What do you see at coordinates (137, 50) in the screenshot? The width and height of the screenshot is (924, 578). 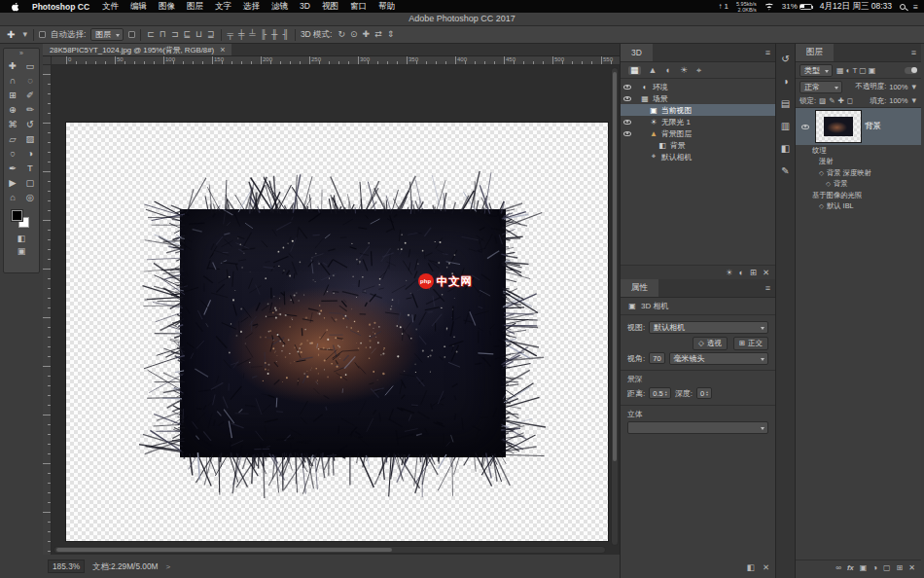 I see `document-tab: 28K58PIC5YT_1024.jpg @ 195%(背景, RGB/8#) …` at bounding box center [137, 50].